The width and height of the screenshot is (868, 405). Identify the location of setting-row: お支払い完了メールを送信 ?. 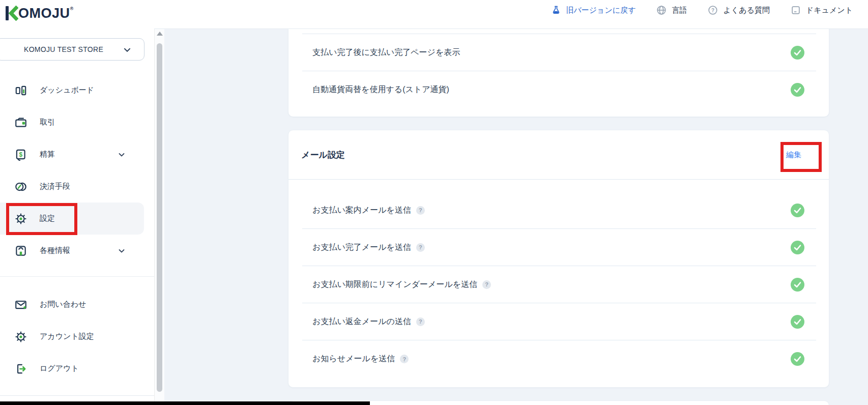
(559, 247).